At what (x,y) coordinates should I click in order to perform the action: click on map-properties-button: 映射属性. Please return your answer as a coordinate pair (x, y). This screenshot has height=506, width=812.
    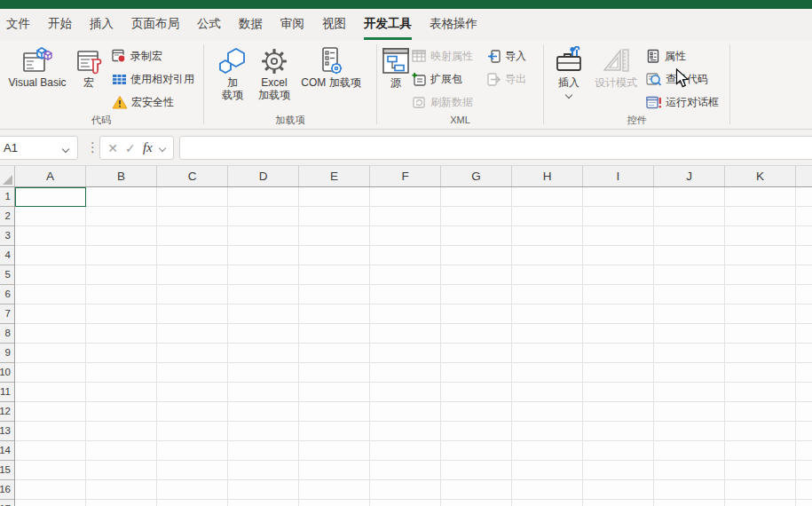
    Looking at the image, I should click on (442, 57).